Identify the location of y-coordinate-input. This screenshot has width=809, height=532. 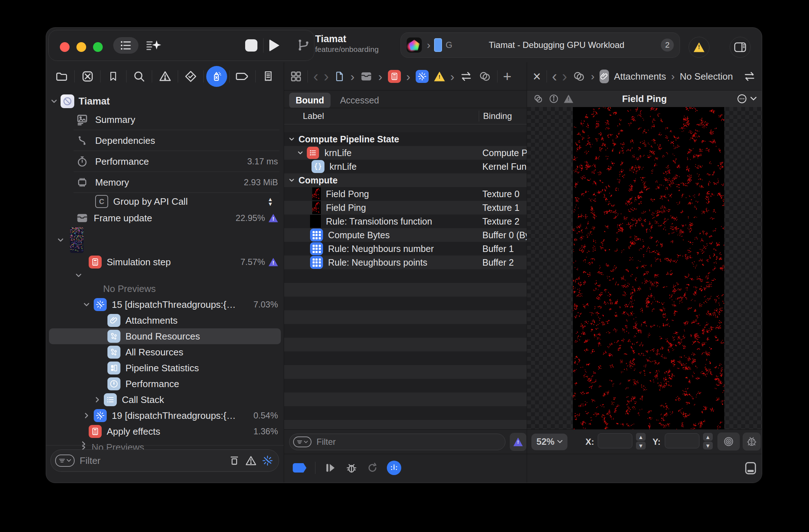
(682, 441).